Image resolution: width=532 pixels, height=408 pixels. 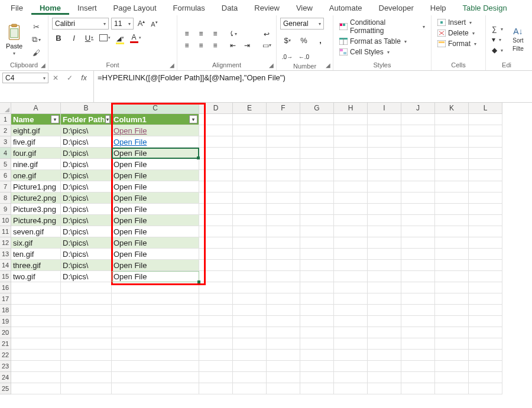 What do you see at coordinates (320, 40) in the screenshot?
I see `comma-button: ,` at bounding box center [320, 40].